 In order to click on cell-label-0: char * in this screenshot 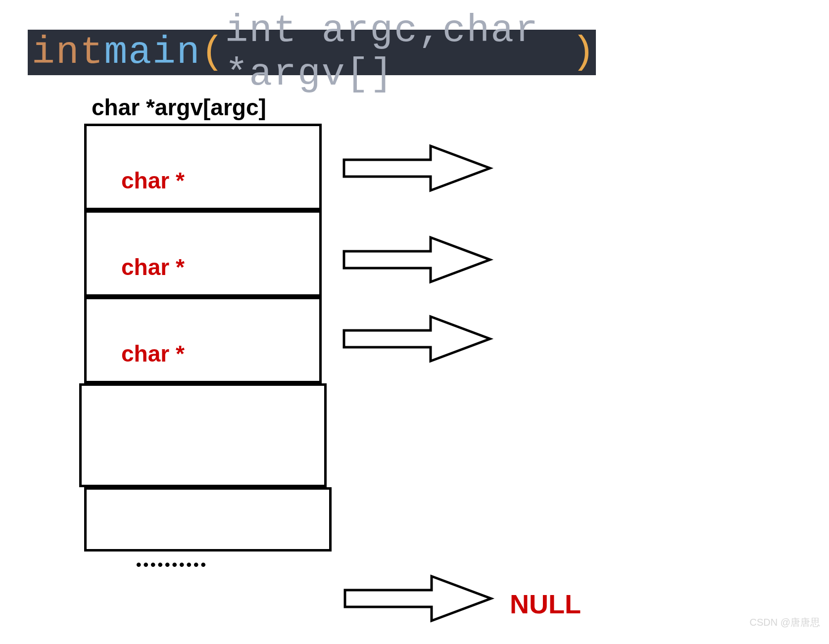, I will do `click(153, 181)`.